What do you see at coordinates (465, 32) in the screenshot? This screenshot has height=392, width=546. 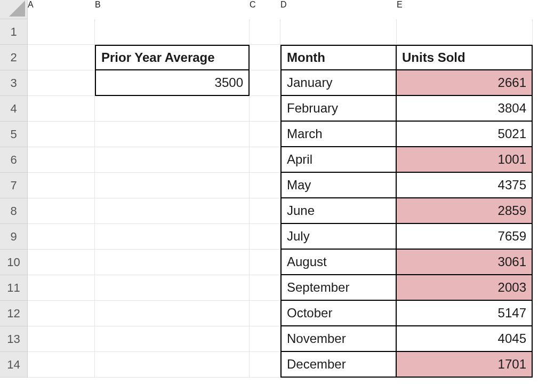 I see `cell-E1` at bounding box center [465, 32].